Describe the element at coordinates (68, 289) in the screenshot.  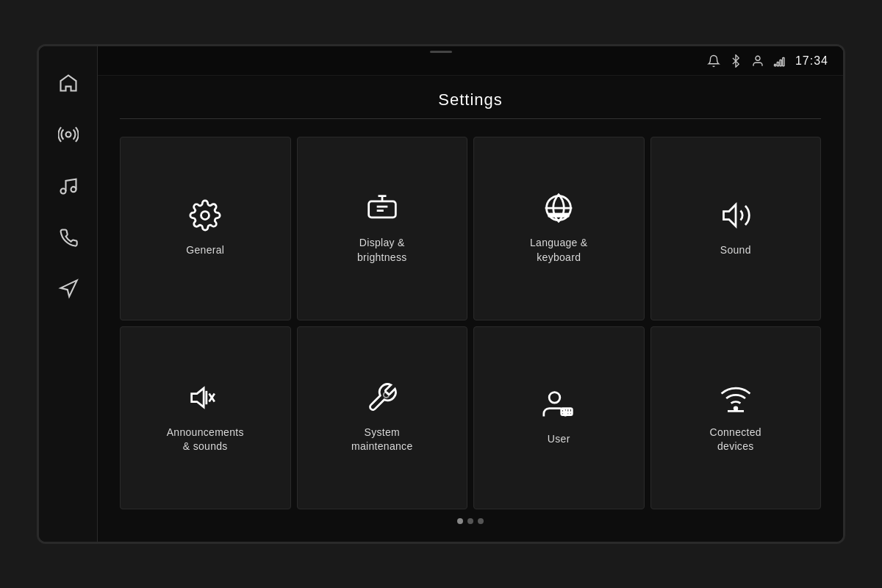
I see `navigation-icon` at that location.